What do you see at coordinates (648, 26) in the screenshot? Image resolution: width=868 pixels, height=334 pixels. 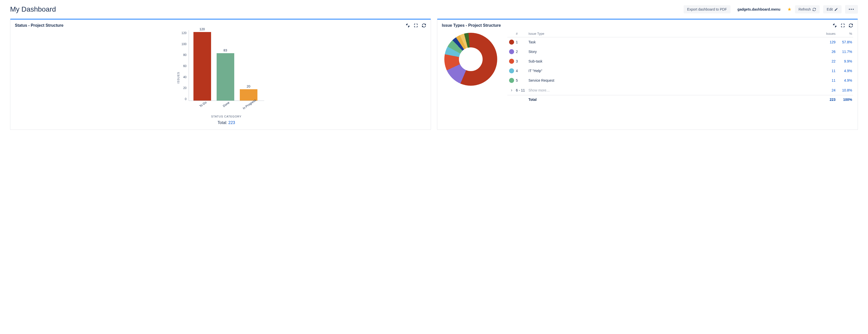 I see `issue-types-panel-header: Issue Types - Project Structure` at bounding box center [648, 26].